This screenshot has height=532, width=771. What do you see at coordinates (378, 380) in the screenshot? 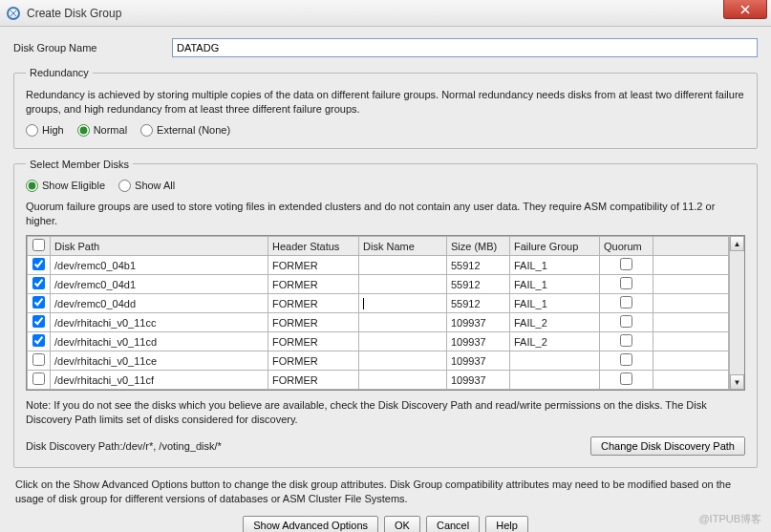
I see `table-row: /dev/rhitachi_v0_11cfFORMER109937` at bounding box center [378, 380].